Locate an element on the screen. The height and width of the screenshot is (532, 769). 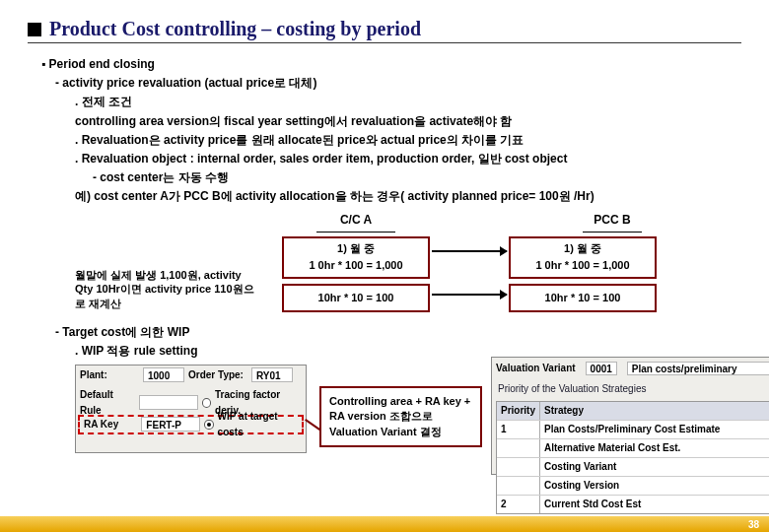
diagram-box-b1: 1) 월 중 1 0hr * 100 = 1,000 is located at coordinates (583, 258).